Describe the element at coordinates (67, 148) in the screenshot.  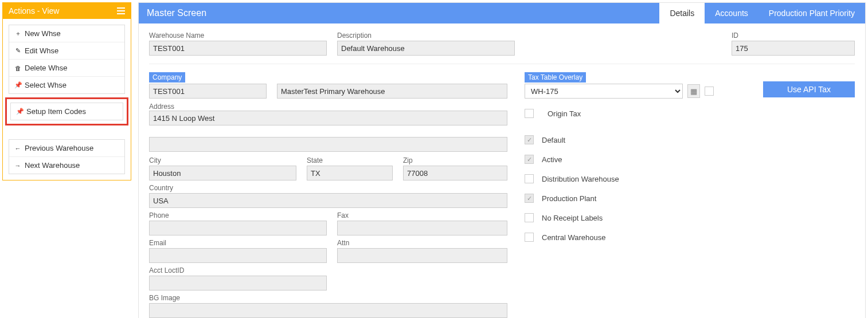
I see `action-prev-warehouse: ← Previous Warehouse` at that location.